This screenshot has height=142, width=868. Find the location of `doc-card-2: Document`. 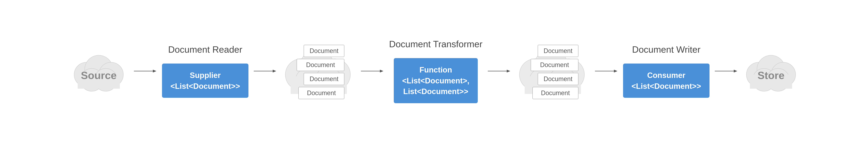

doc-card-2: Document is located at coordinates (320, 65).